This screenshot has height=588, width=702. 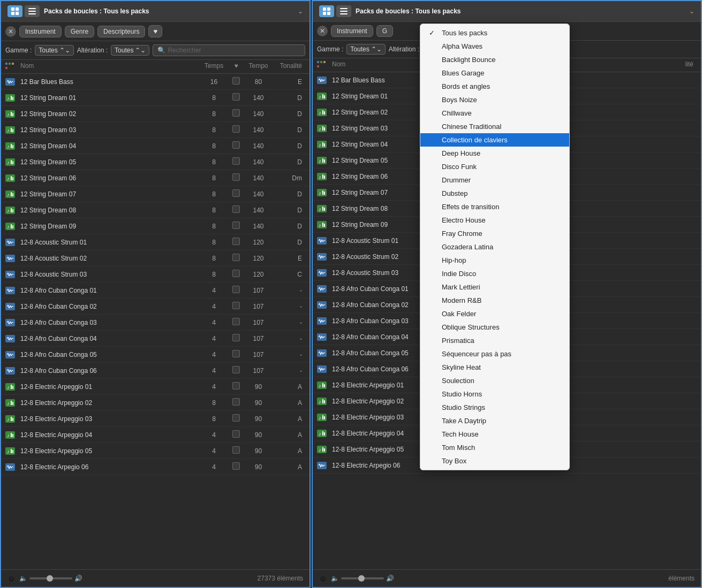 What do you see at coordinates (155, 210) in the screenshot?
I see `track-row: ♪ 12 String Dream 088140D` at bounding box center [155, 210].